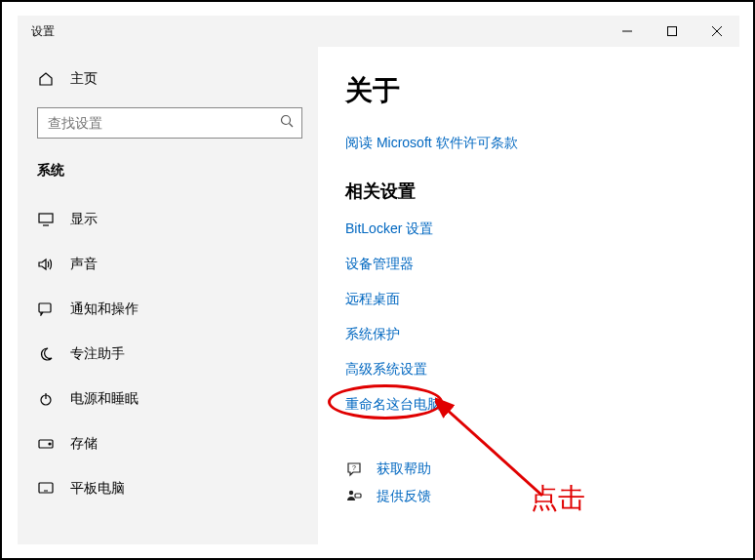 This screenshot has height=560, width=755. What do you see at coordinates (168, 444) in the screenshot?
I see `sidebar-item-storage: 存储` at bounding box center [168, 444].